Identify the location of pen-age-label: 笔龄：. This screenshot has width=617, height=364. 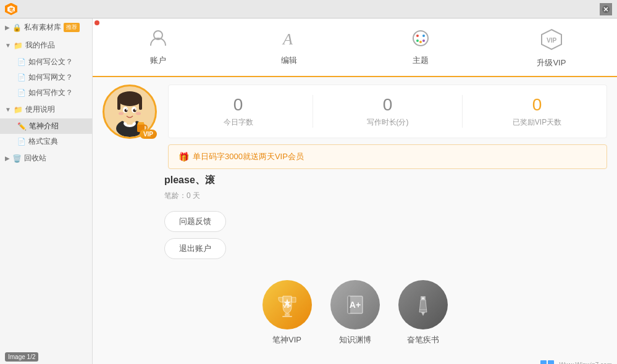
(175, 196).